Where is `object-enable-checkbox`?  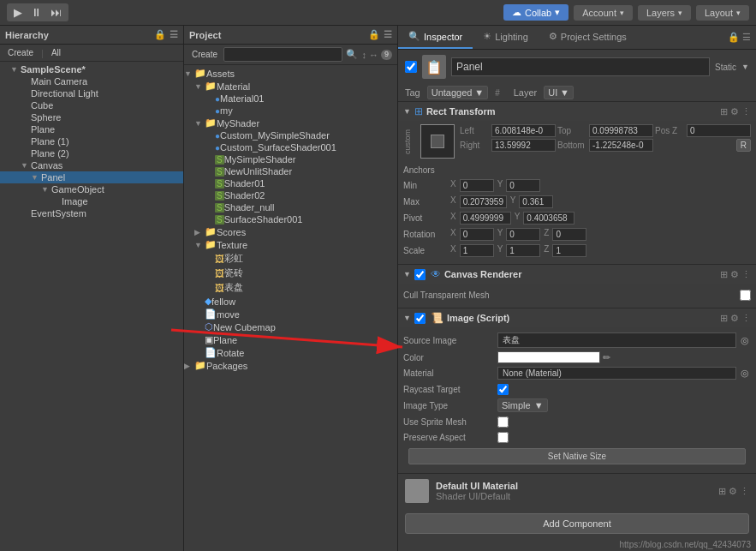
object-enable-checkbox is located at coordinates (411, 67).